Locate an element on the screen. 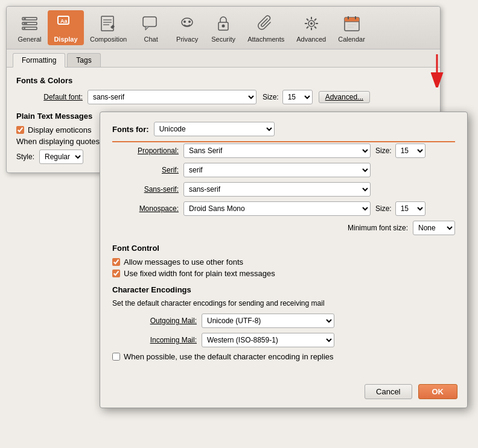  default-font-select: sans-serif is located at coordinates (172, 97).